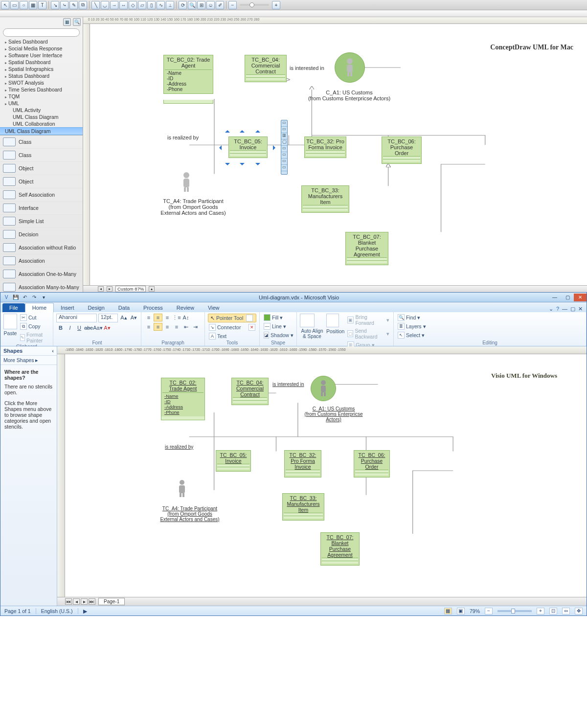  I want to click on arrow2-tool-icon: ↔, so click(123, 5).